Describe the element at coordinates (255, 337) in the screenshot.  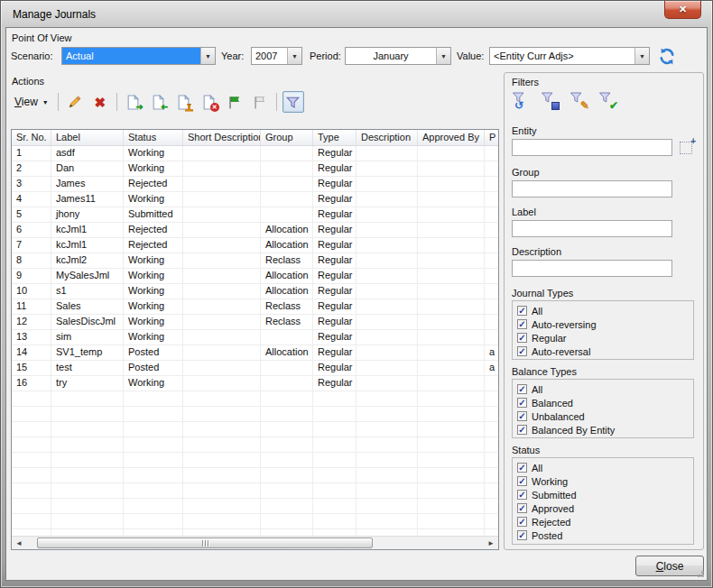
I see `table-row: 13simWorkingRegular` at that location.